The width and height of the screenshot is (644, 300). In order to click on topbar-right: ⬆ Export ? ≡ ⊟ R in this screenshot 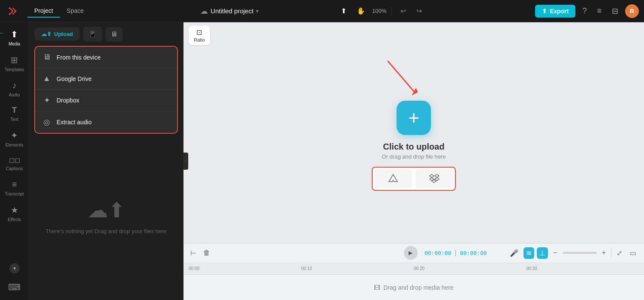, I will do `click(587, 11)`.